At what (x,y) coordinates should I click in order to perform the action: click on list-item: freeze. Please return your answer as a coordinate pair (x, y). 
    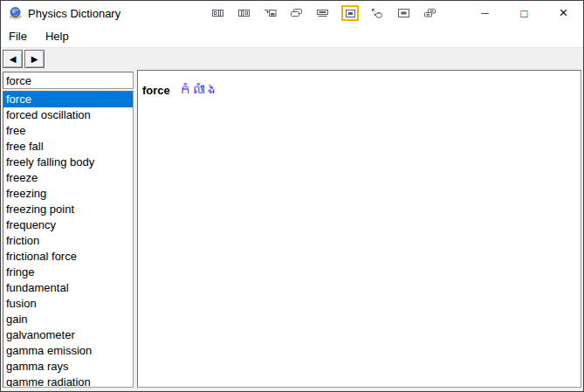
    Looking at the image, I should click on (68, 178).